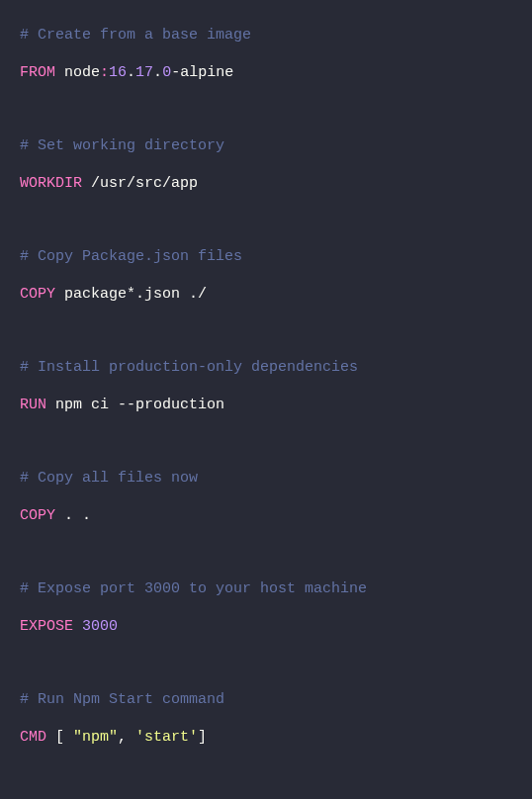  Describe the element at coordinates (266, 73) in the screenshot. I see `code-line: FROM node:16.17.0-alpine` at that location.